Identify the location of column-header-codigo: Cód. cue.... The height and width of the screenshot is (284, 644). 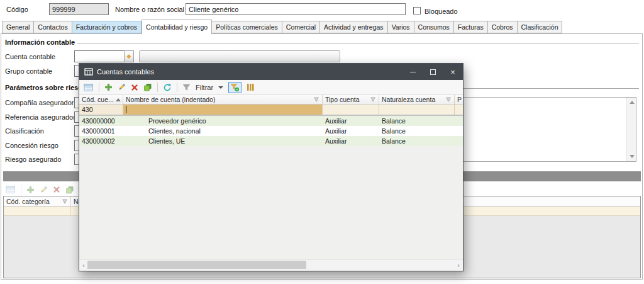
(101, 99).